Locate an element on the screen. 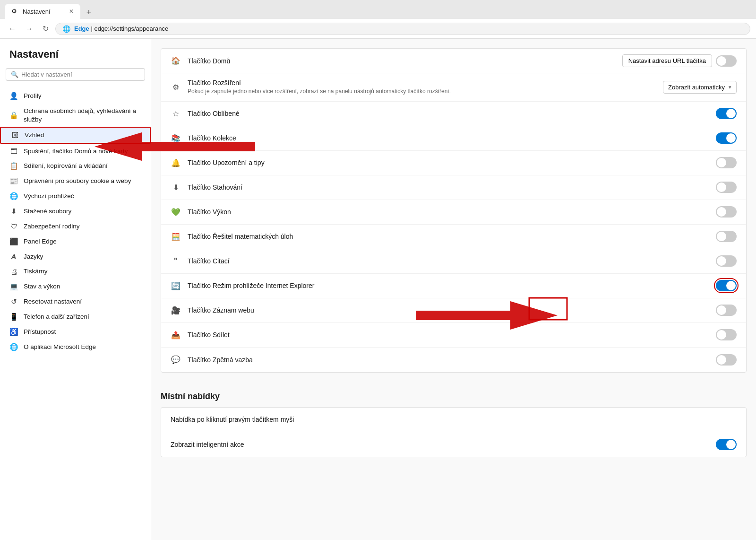 This screenshot has height=540, width=756. kolekce-label: Tlačítko Kolekce is located at coordinates (212, 138).